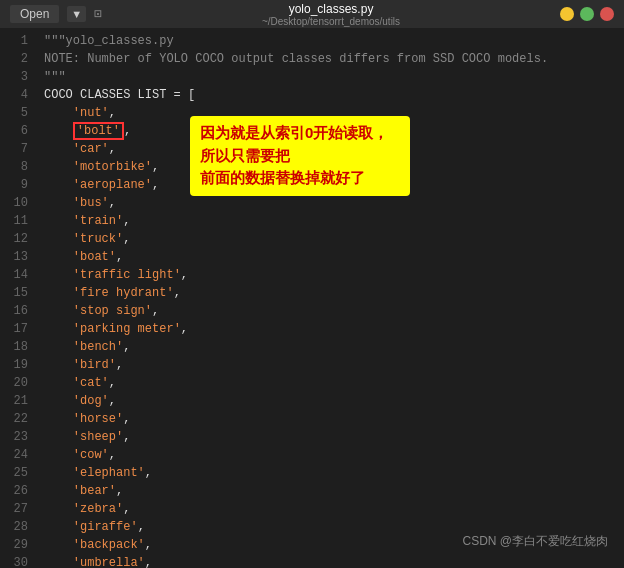  I want to click on line-number: 27, so click(14, 509).